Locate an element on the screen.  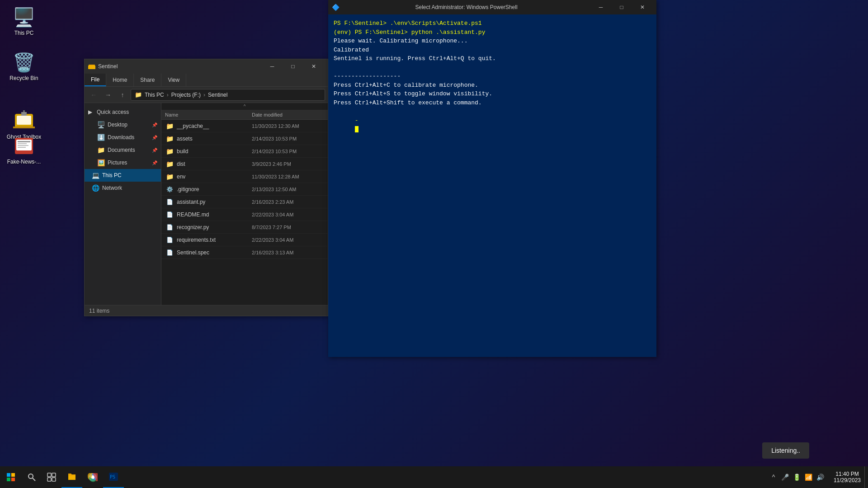
table-row: 📁 dist 3/9/2023 2:46 PM is located at coordinates (245, 164).